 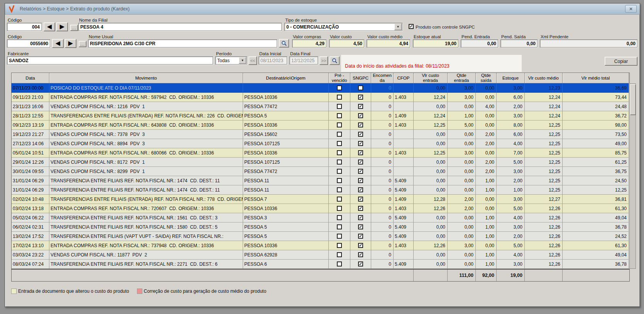 What do you see at coordinates (431, 78) in the screenshot?
I see `column-header-vlr-custo-entrada: Vlr custo entrada` at bounding box center [431, 78].